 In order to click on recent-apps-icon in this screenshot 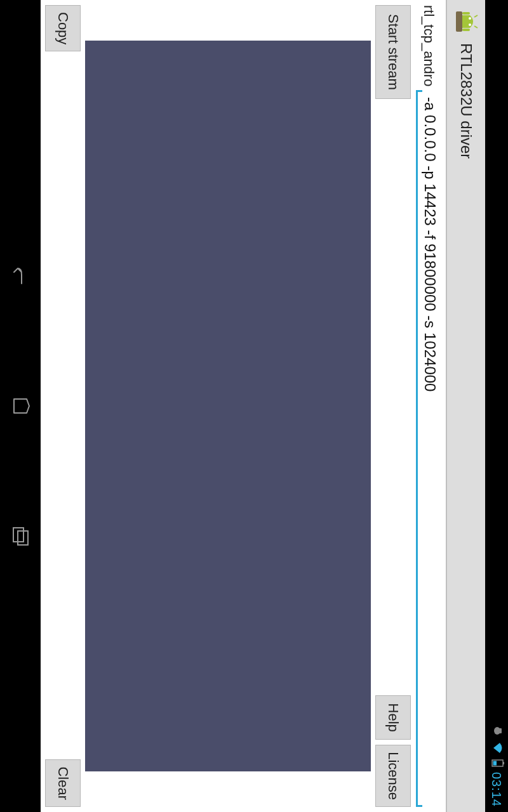, I will do `click(20, 535)`.